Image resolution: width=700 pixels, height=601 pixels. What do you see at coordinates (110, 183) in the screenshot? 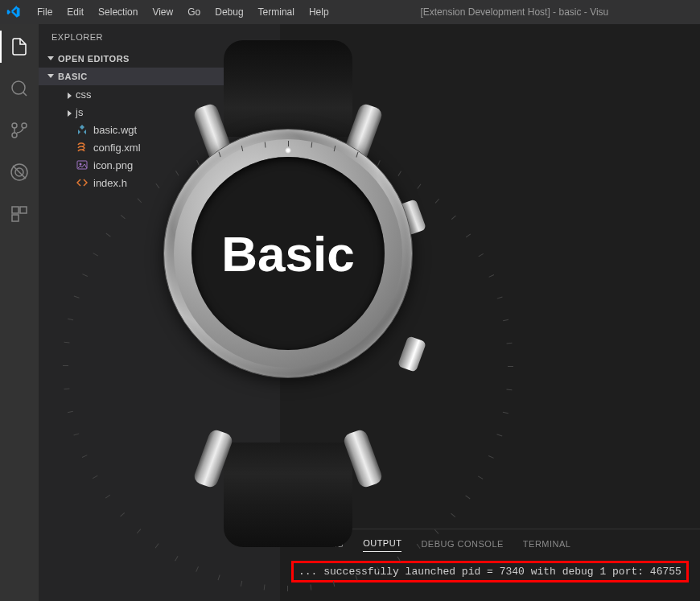
I see `file-label: index.h` at bounding box center [110, 183].